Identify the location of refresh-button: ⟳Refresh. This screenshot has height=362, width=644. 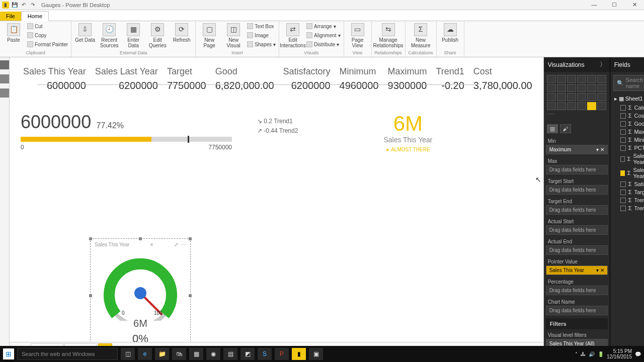
(182, 32).